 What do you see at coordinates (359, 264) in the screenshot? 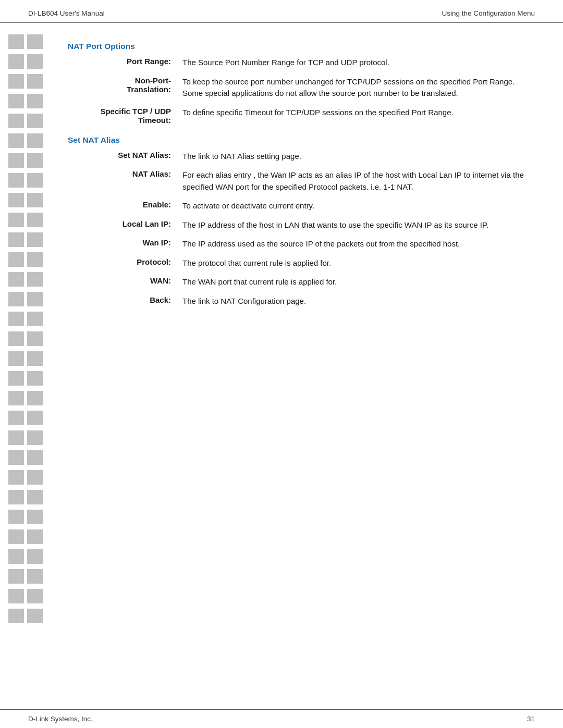
I see `desc-cell: The protocol that current rule is applie…` at bounding box center [359, 264].